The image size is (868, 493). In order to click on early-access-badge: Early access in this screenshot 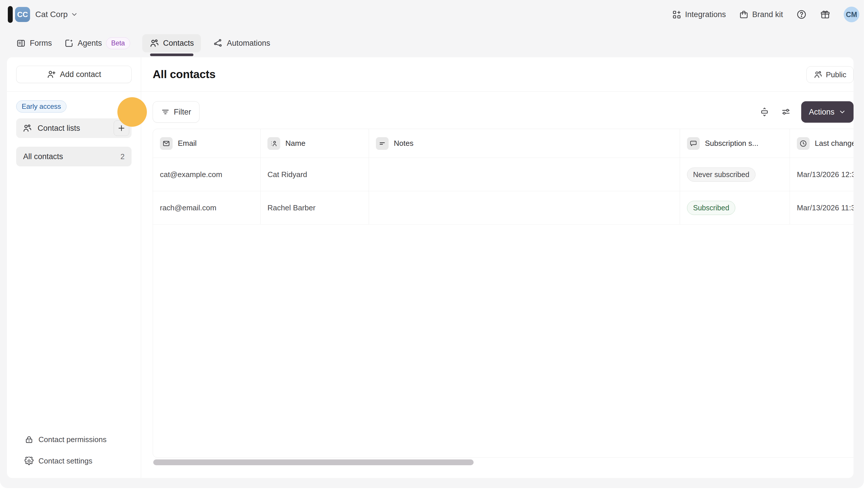, I will do `click(41, 106)`.